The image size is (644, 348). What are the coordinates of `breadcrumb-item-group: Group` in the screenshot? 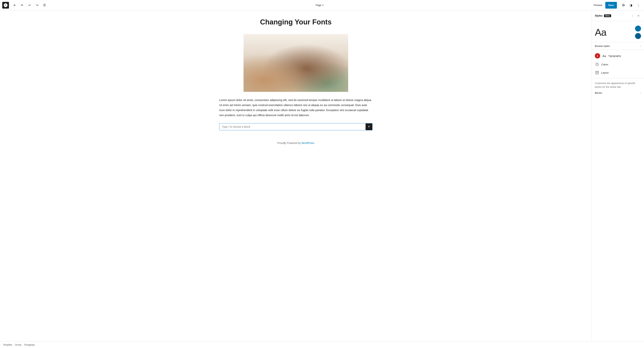 It's located at (18, 345).